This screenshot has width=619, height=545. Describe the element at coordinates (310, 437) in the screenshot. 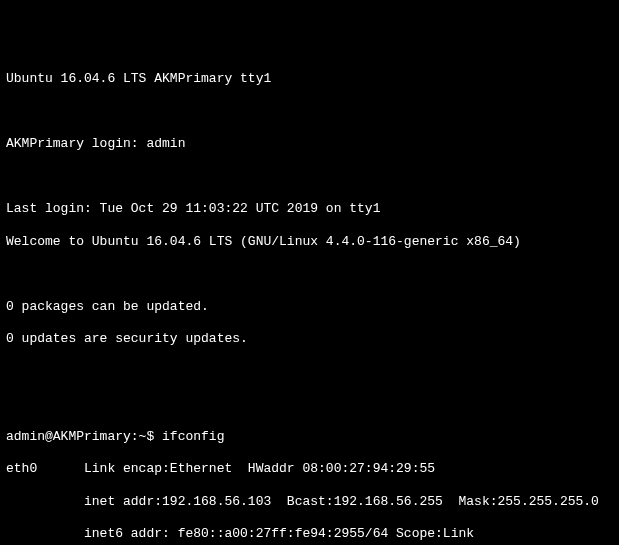

I see `command-line-1: admin@AKMPrimary:~$ ifconfig` at that location.